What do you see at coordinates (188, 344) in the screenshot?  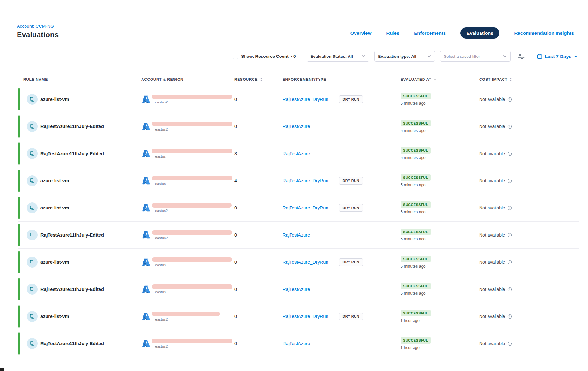 I see `account-region-cell: eastus2` at bounding box center [188, 344].